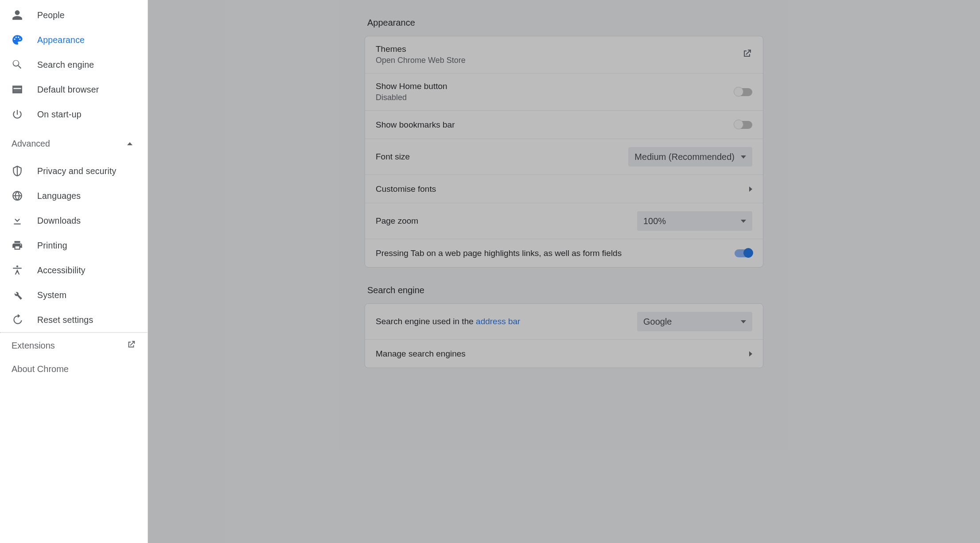 Image resolution: width=980 pixels, height=543 pixels. Describe the element at coordinates (74, 89) in the screenshot. I see `sidebar-item-default-browser: Default browser` at that location.